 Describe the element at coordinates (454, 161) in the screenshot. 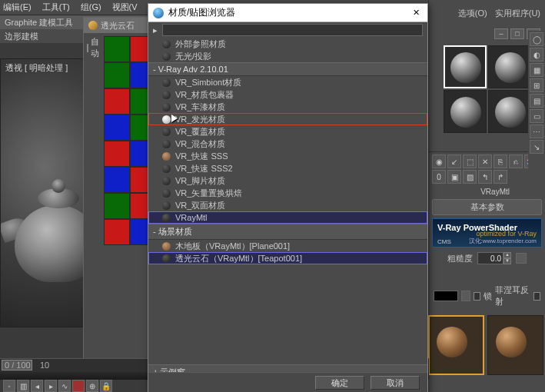

I see `put-to-scene-icon: ↙` at that location.